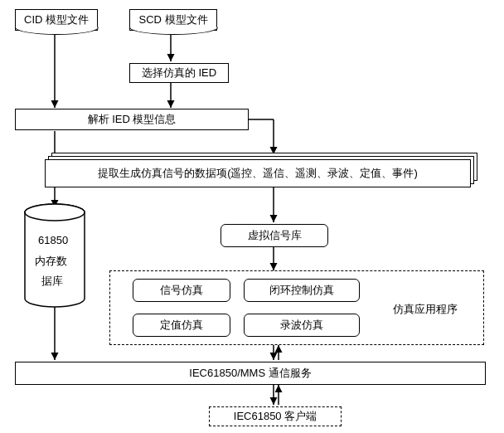 Image resolution: width=504 pixels, height=433 pixels. I want to click on cid-model-file: CID 模型文件, so click(56, 20).